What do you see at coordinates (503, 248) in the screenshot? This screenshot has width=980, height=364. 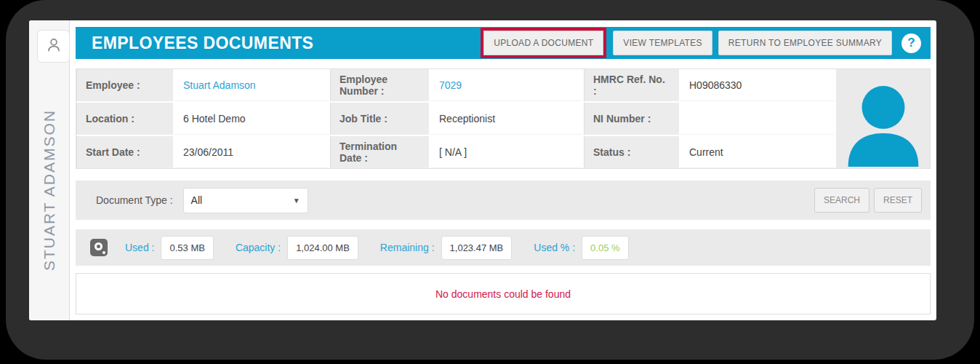 I see `storage-usage-bar: Used : 0.53 MB Capacity : 1,024.00 MB Re…` at bounding box center [503, 248].